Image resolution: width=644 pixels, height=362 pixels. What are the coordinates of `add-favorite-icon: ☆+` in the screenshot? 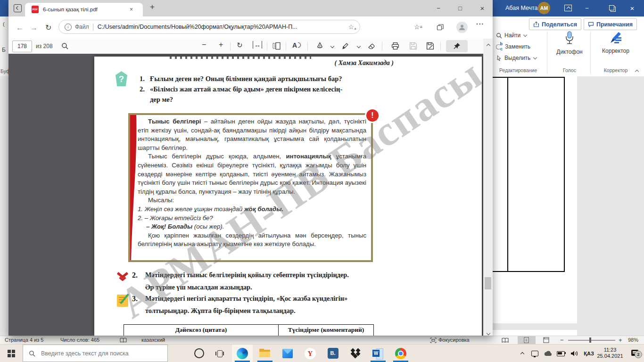 It's located at (351, 27).